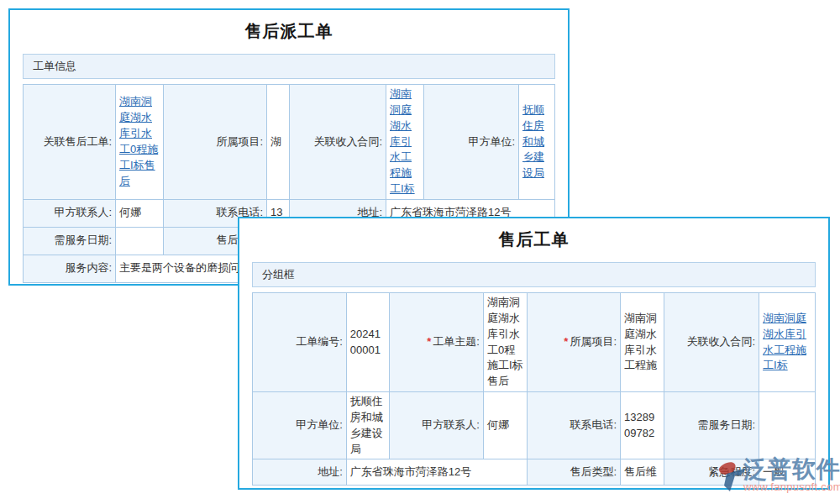  I want to click on field-label-phone: 联系电话:, so click(575, 426).